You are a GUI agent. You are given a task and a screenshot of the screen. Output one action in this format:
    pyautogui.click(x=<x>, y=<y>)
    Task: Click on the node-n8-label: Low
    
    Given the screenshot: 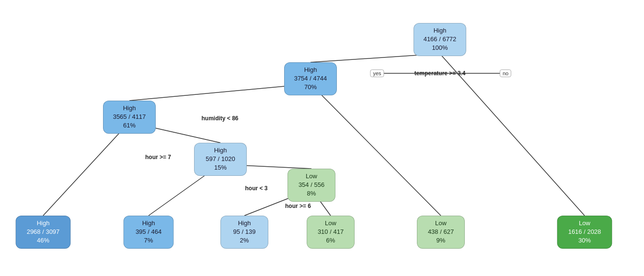 What is the action you would take?
    pyautogui.click(x=331, y=223)
    